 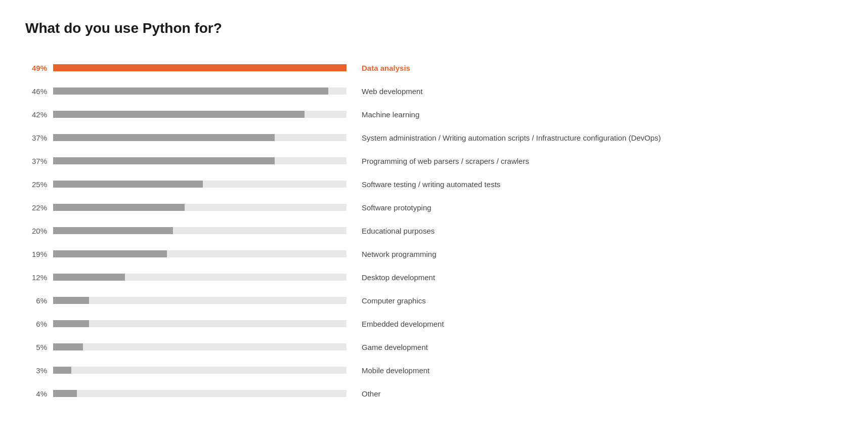 What do you see at coordinates (395, 347) in the screenshot?
I see `category-label: Game development` at bounding box center [395, 347].